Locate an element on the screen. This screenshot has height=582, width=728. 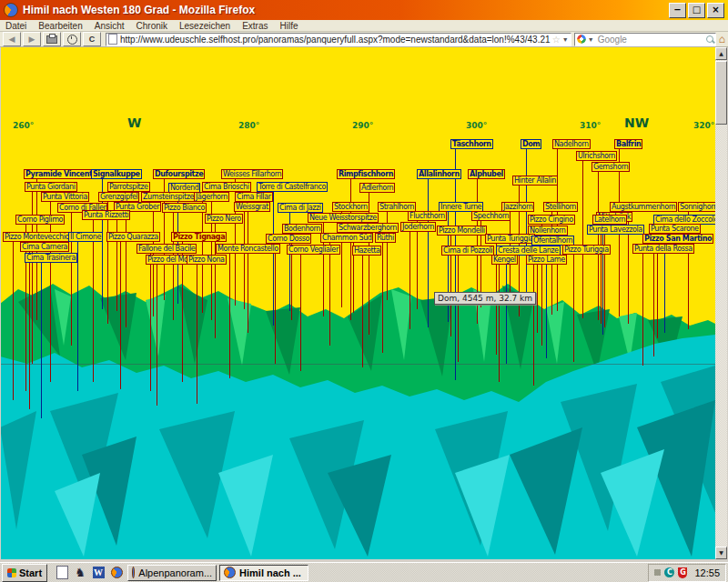
menu-item-extras: Extras is located at coordinates (255, 25).